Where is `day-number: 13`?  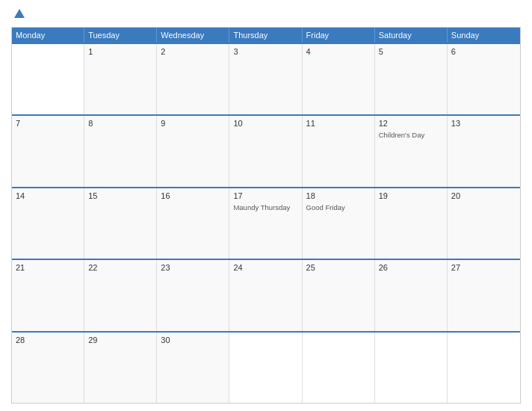
day-number: 13 is located at coordinates (484, 123).